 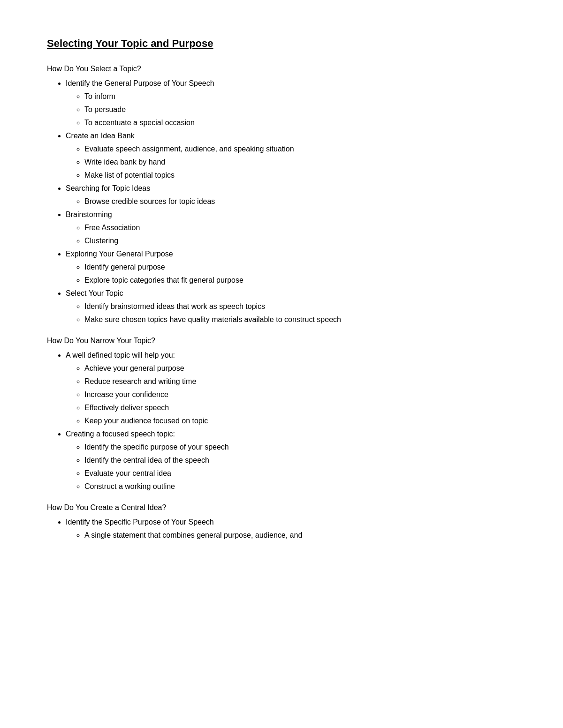 I want to click on section-heading-1: How Do You Narrow Your Topic?, so click(x=282, y=341).